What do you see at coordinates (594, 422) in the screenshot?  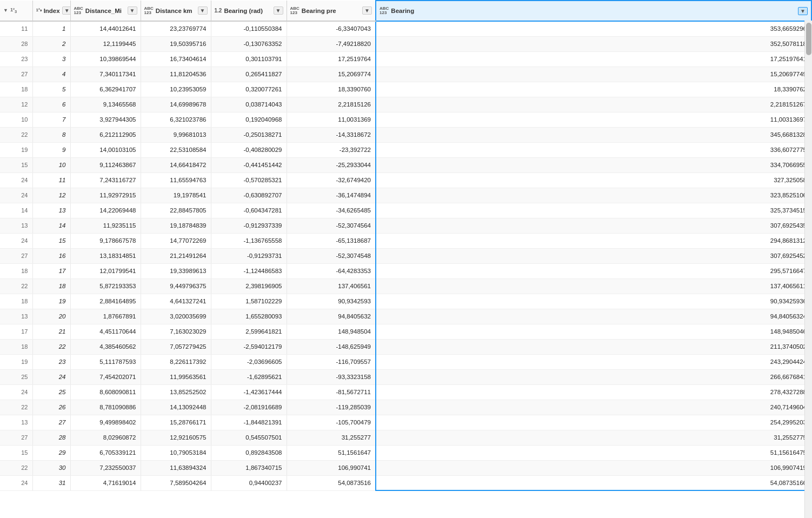 I see `bearing-cell: 254,2995203` at bounding box center [594, 422].